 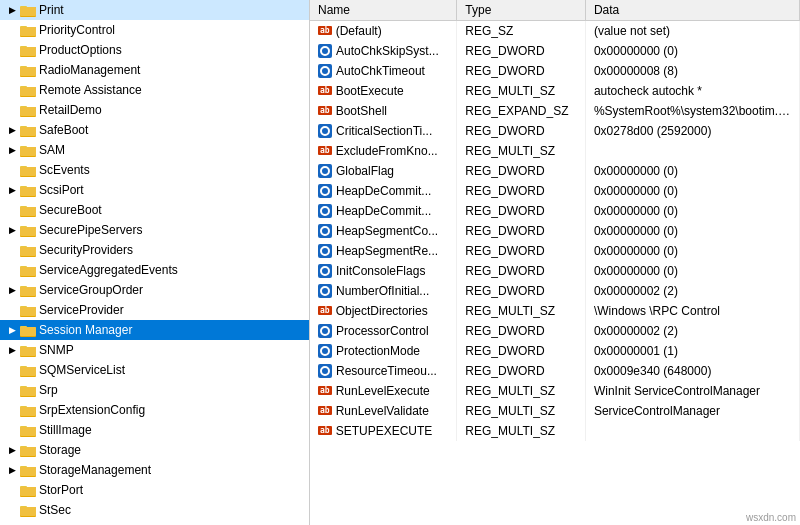 I want to click on tree-item: ▶ SecurePipeServers, so click(x=154, y=230).